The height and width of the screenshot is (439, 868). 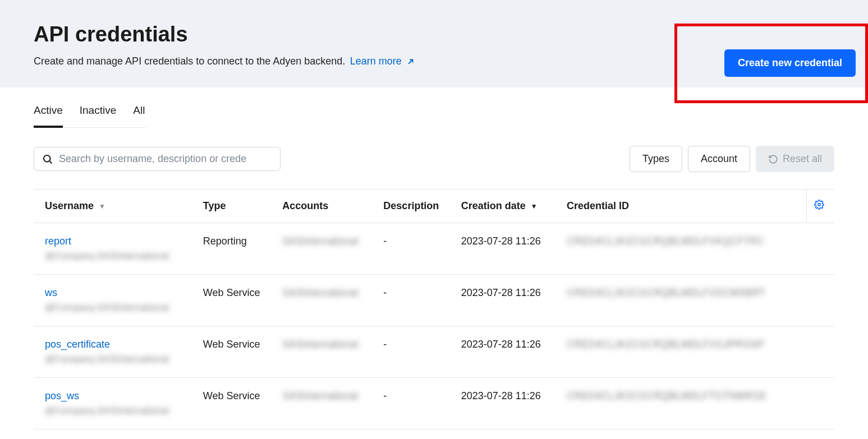 What do you see at coordinates (51, 293) in the screenshot?
I see `username-link: ws` at bounding box center [51, 293].